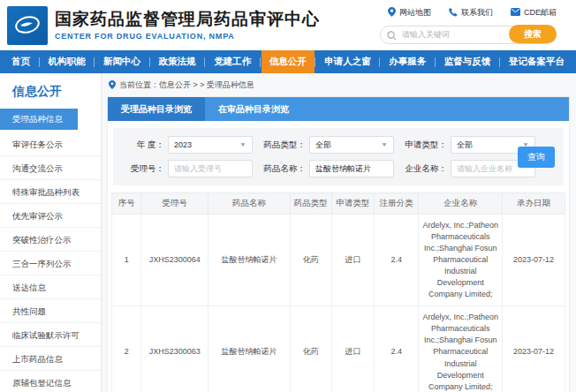 Image resolution: width=576 pixels, height=392 pixels. What do you see at coordinates (352, 204) in the screenshot?
I see `col-header-apply-type: 申请类型` at bounding box center [352, 204].